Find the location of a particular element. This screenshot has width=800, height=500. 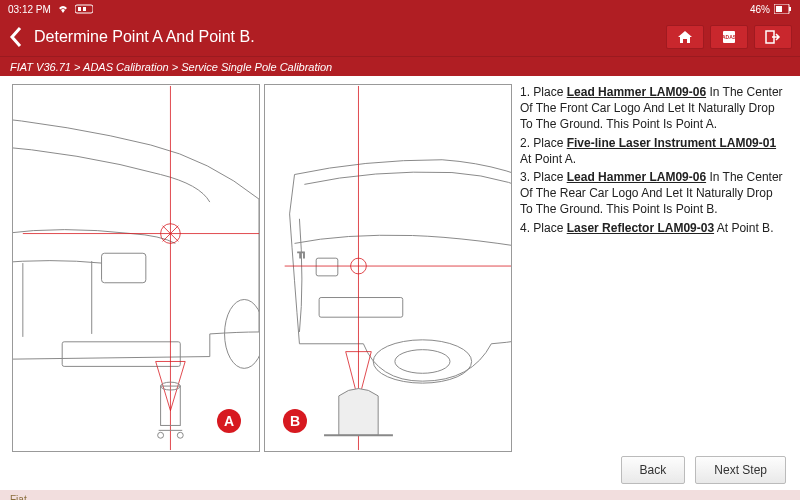

instruction-step-2: 2. Place Five-line Laser Instrument LAM0… is located at coordinates (652, 151).